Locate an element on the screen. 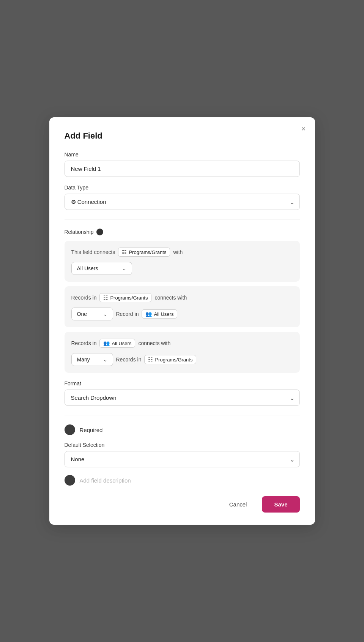 The image size is (364, 642). default-selection-wrapper: None ⌄ is located at coordinates (182, 459).